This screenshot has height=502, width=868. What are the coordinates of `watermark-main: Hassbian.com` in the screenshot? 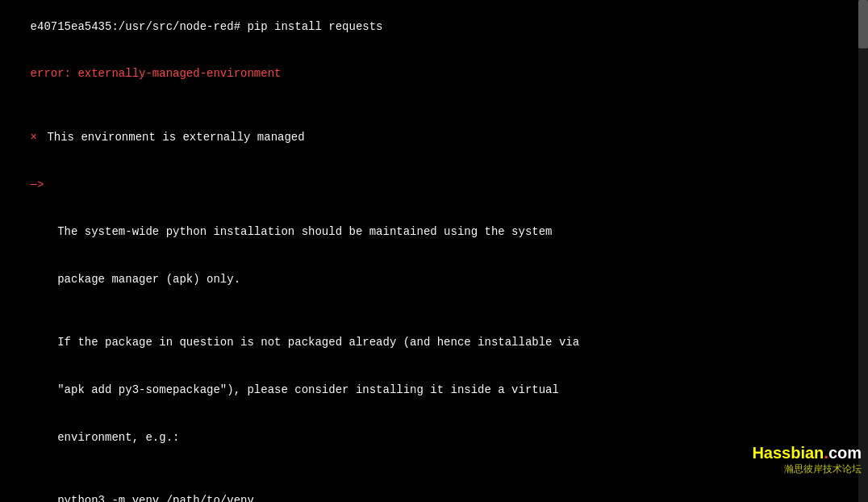 It's located at (807, 454).